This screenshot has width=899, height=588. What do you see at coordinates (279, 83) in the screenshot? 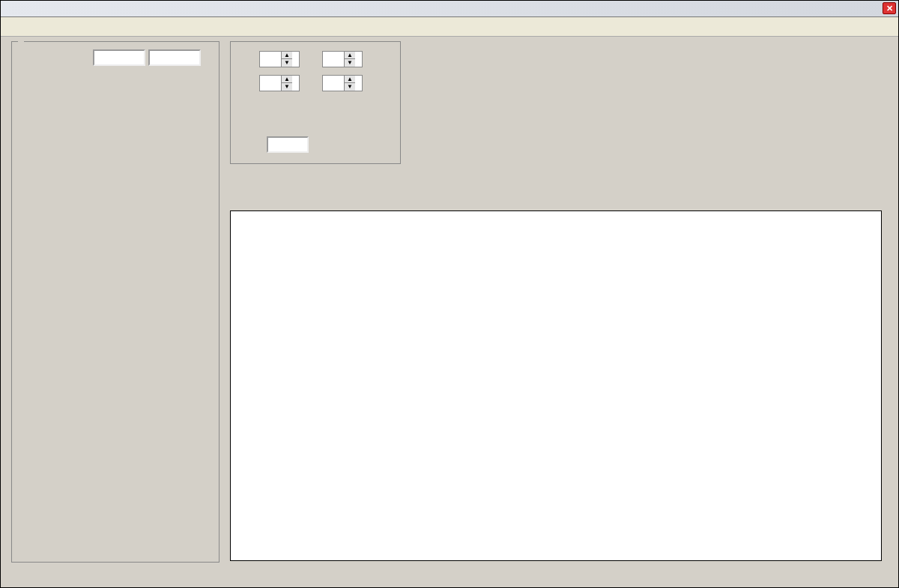
I see `spin-Np: ▲▼` at bounding box center [279, 83].